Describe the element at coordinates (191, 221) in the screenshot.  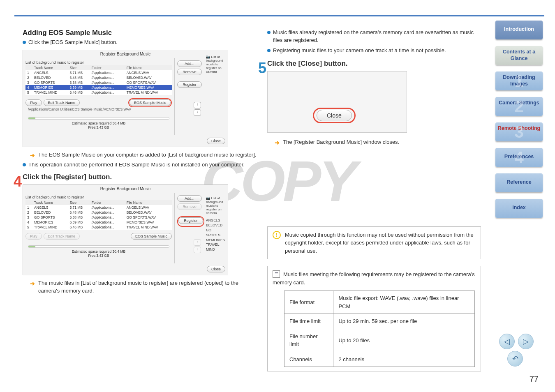
I see `register-highlight: Register` at that location.